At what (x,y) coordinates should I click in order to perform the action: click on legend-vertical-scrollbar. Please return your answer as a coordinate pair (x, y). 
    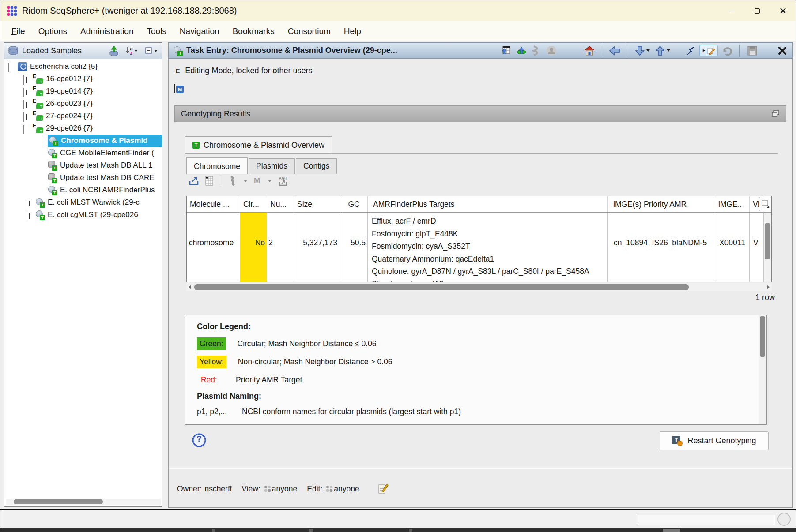
    Looking at the image, I should click on (762, 370).